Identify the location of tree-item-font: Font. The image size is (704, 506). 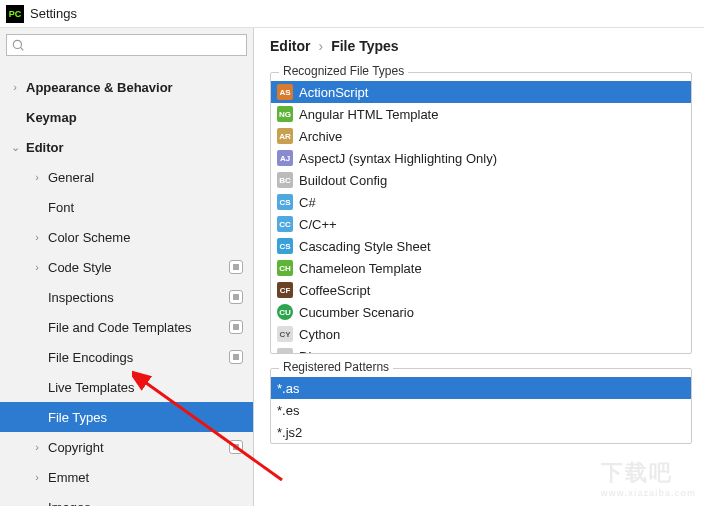
(126, 207).